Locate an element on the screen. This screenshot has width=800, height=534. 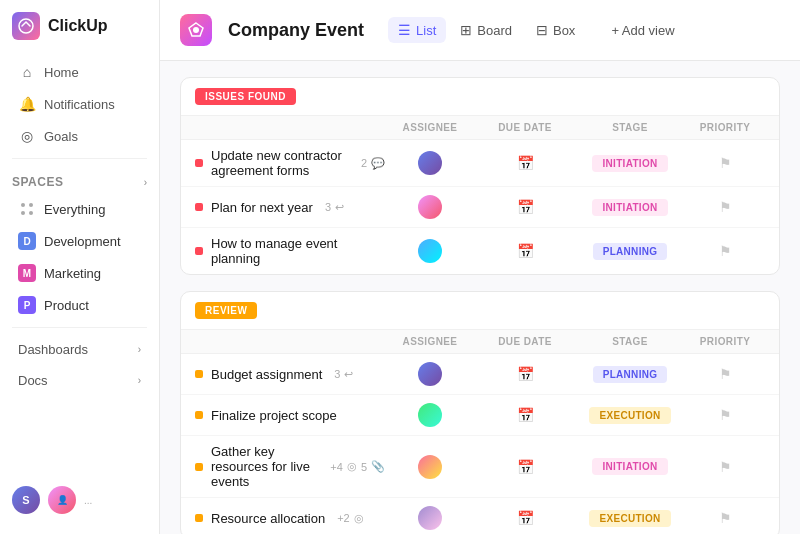
sidebar-item-dashboards: Dashboards › is located at coordinates (80, 350).